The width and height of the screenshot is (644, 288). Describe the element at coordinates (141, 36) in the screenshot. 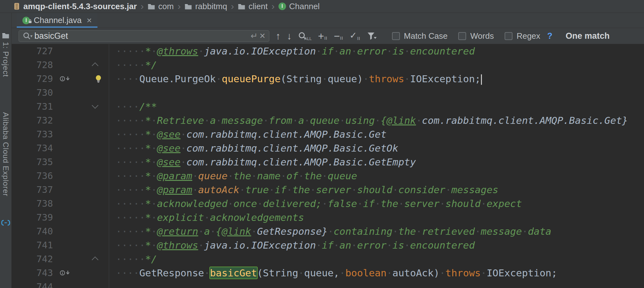

I see `search-input` at that location.